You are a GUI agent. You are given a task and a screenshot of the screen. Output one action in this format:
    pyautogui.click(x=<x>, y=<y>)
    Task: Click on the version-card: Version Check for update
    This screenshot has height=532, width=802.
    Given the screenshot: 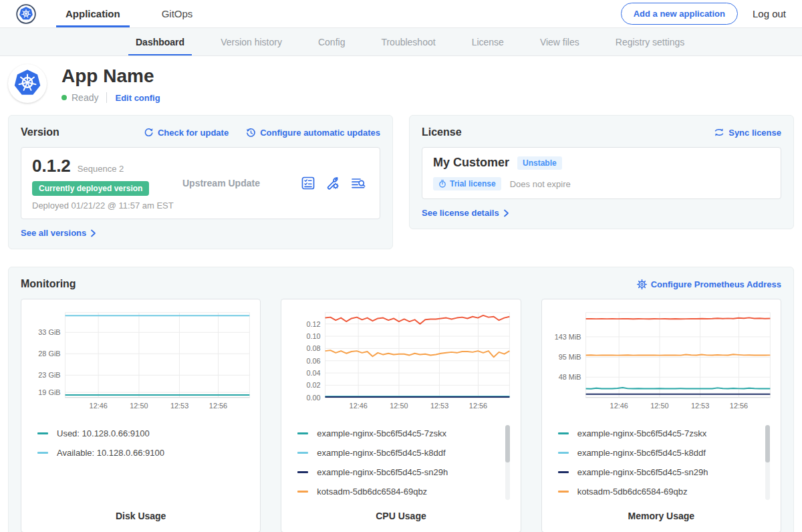 What is the action you would take?
    pyautogui.click(x=200, y=182)
    